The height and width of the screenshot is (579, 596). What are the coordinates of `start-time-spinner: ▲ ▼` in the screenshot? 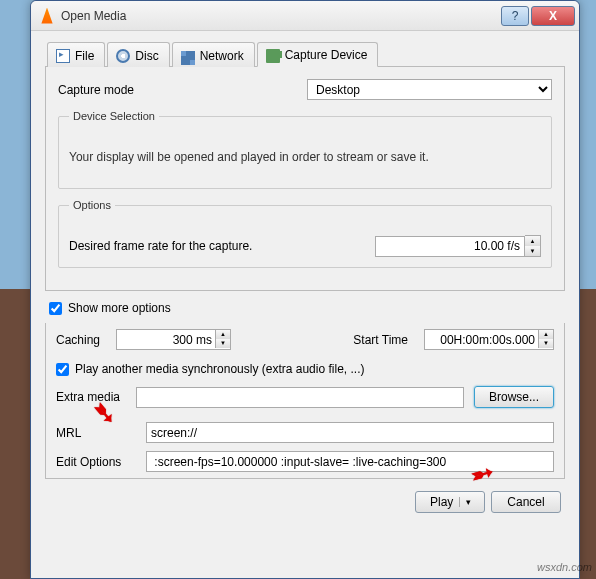 It's located at (546, 339).